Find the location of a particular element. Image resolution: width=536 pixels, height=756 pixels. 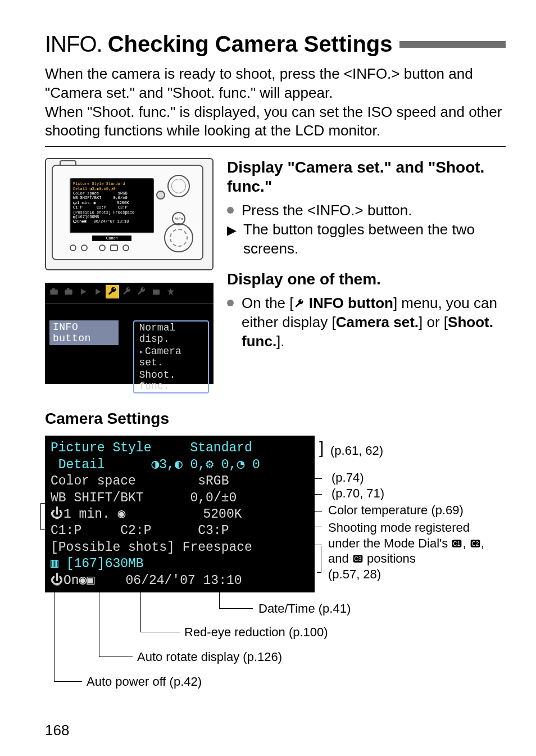

lcd-row: ▥ [167]630MB is located at coordinates (180, 564).